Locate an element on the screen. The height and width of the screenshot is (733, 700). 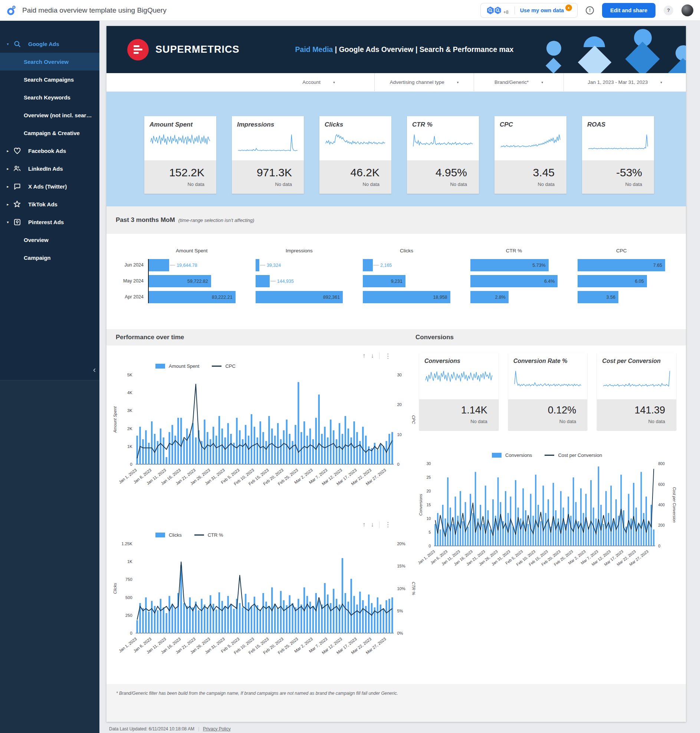
card-value: 46.2K is located at coordinates (355, 172).